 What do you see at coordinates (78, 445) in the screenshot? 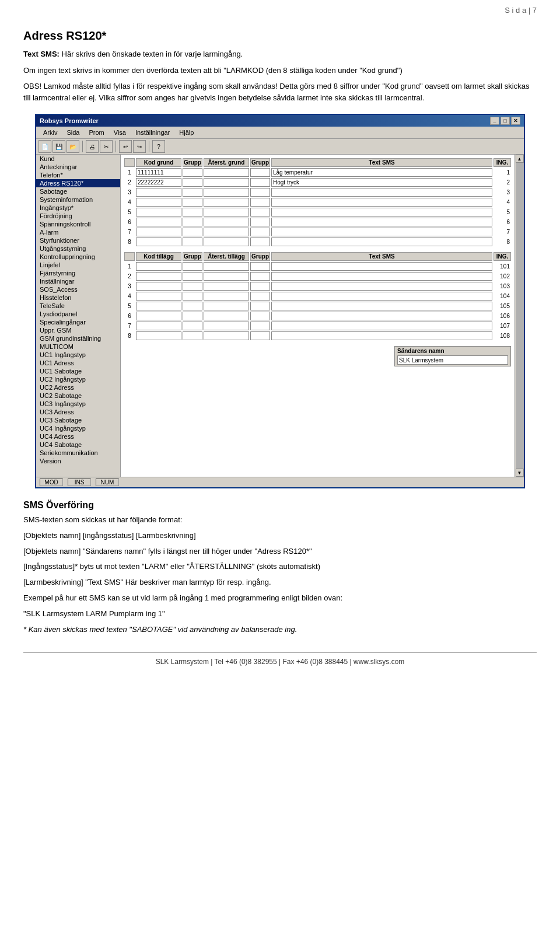
I see `sidebar-item-uc4-sabotage: UC4 Sabotage` at bounding box center [78, 445].